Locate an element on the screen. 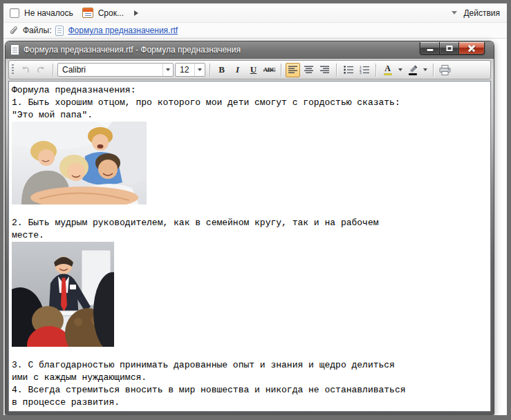 This screenshot has width=511, height=420. due-label: Срок... is located at coordinates (111, 13).